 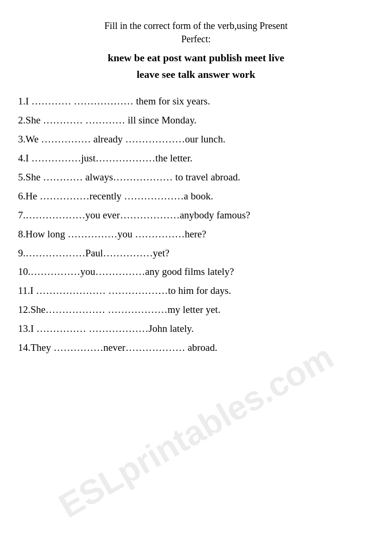 What do you see at coordinates (196, 102) in the screenshot?
I see `list-item: 1.I ………… ……………… them for six years.` at bounding box center [196, 102].